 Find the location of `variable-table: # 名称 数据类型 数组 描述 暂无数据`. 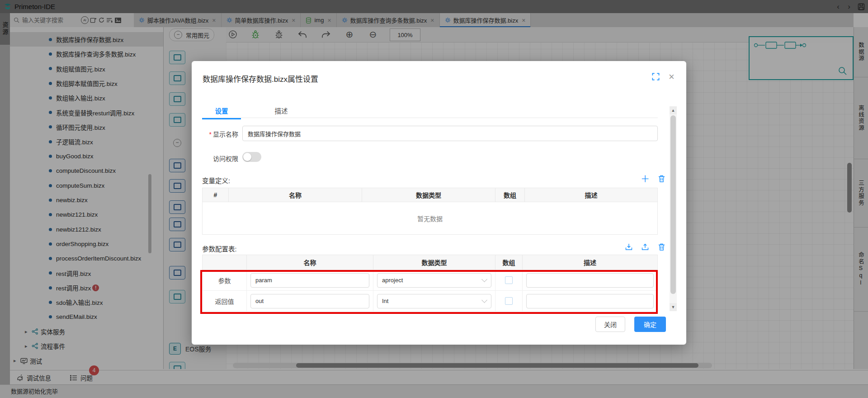

variable-table: # 名称 数据类型 数组 描述 暂无数据 is located at coordinates (430, 211).